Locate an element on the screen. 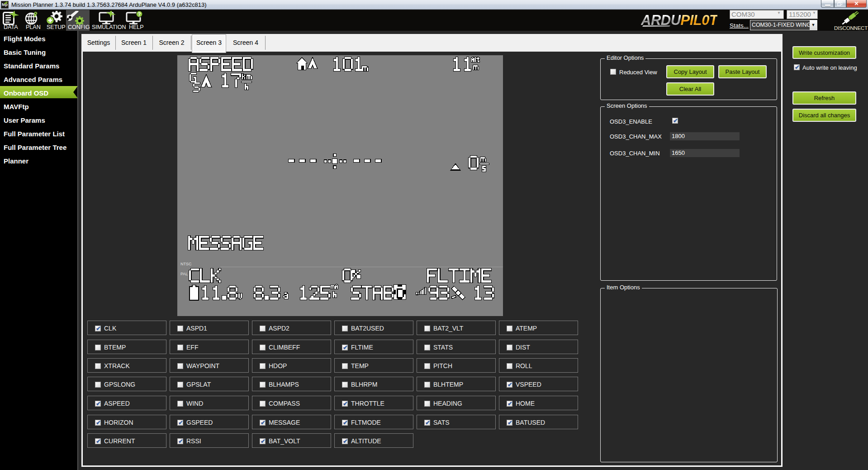 The width and height of the screenshot is (868, 470). svg-text: PAL is located at coordinates (184, 274).